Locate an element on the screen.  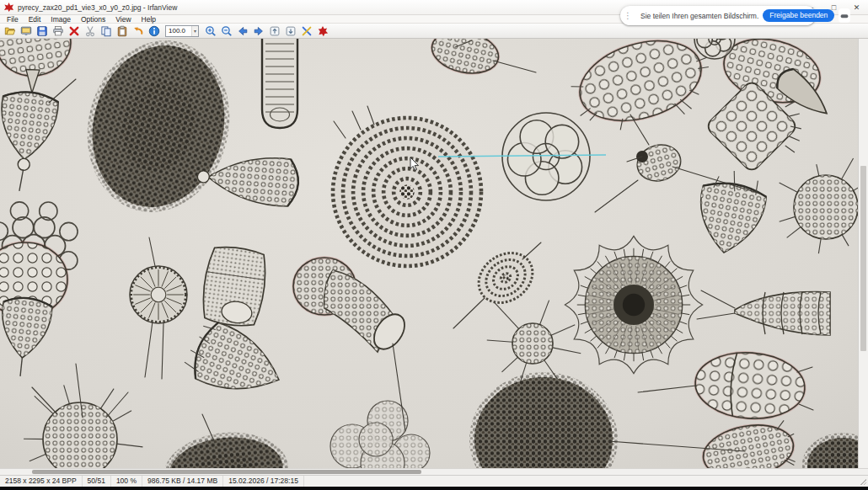
last-image-icon is located at coordinates (291, 31).